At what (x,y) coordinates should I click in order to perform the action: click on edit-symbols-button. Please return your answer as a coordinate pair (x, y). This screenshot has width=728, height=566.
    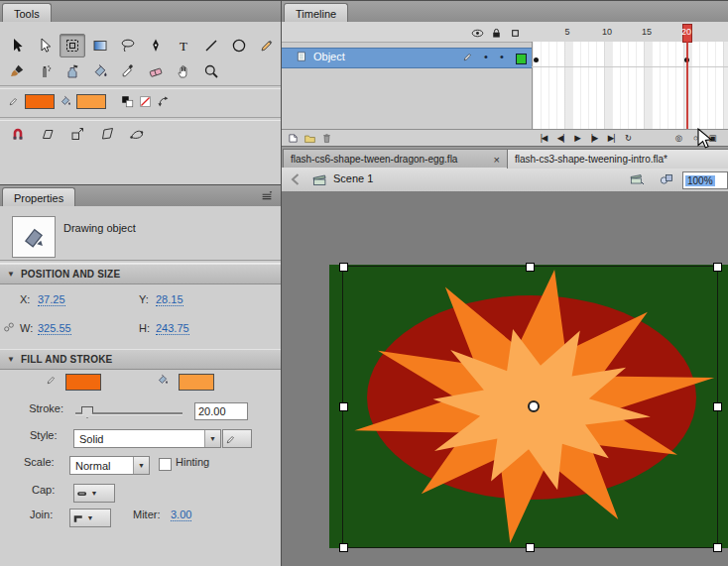
    Looking at the image, I should click on (667, 179).